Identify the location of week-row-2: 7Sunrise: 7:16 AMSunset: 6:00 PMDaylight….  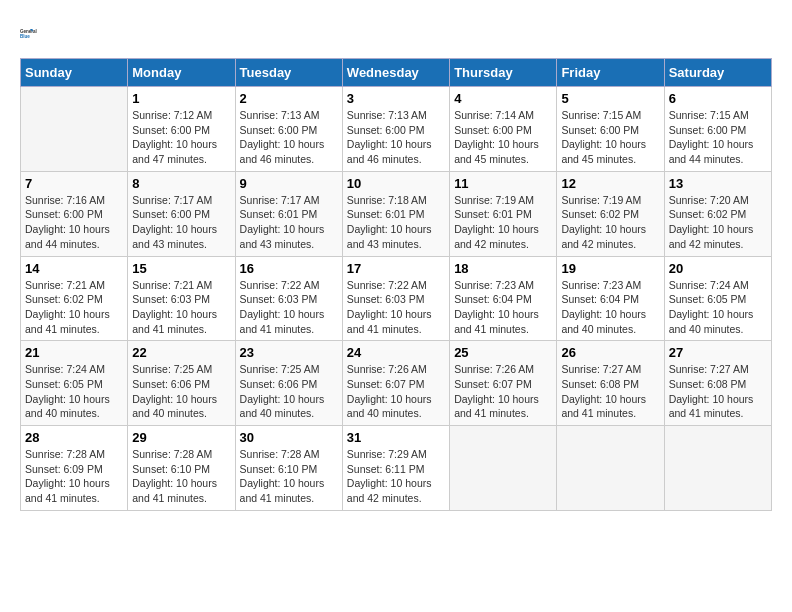
(396, 214).